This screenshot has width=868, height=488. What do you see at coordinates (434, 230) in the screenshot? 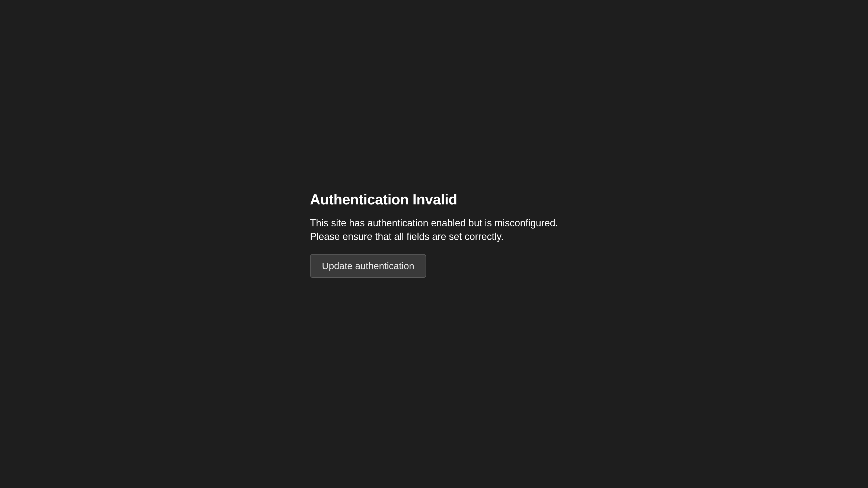
I see `error-description: This site has authentication enabled but…` at bounding box center [434, 230].